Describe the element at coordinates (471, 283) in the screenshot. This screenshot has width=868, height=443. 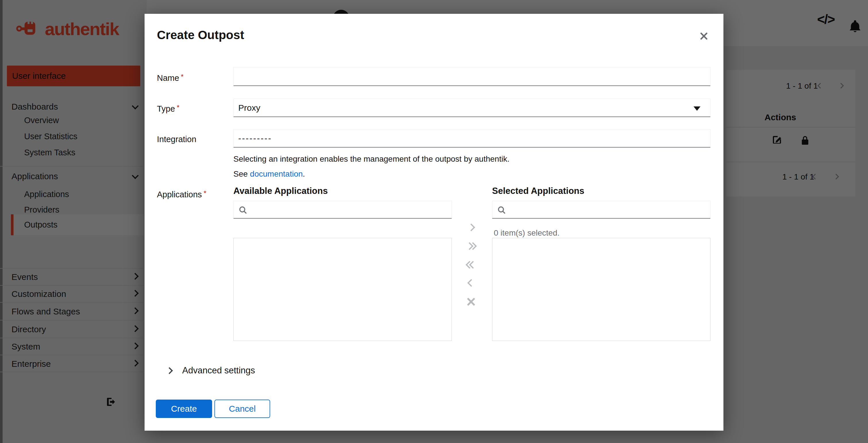
I see `move-selected-left-button` at that location.